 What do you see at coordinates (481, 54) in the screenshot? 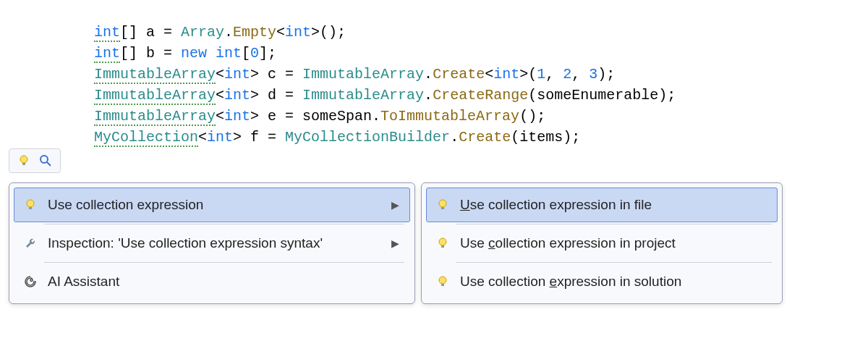
I see `code-line: int[] b = new int[0];` at bounding box center [481, 54].